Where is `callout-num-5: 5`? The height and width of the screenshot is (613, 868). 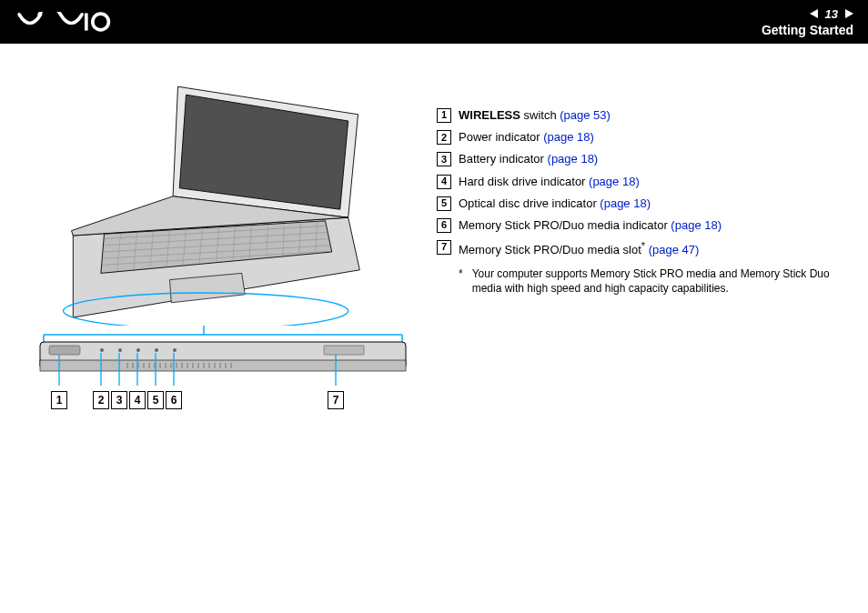 callout-num-5: 5 is located at coordinates (156, 400).